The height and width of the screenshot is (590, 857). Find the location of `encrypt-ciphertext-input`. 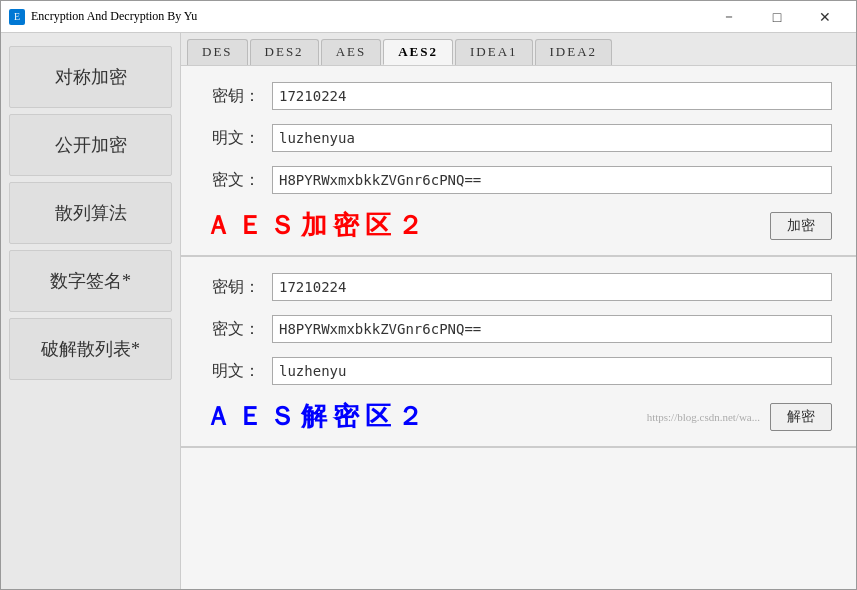

encrypt-ciphertext-input is located at coordinates (552, 180).